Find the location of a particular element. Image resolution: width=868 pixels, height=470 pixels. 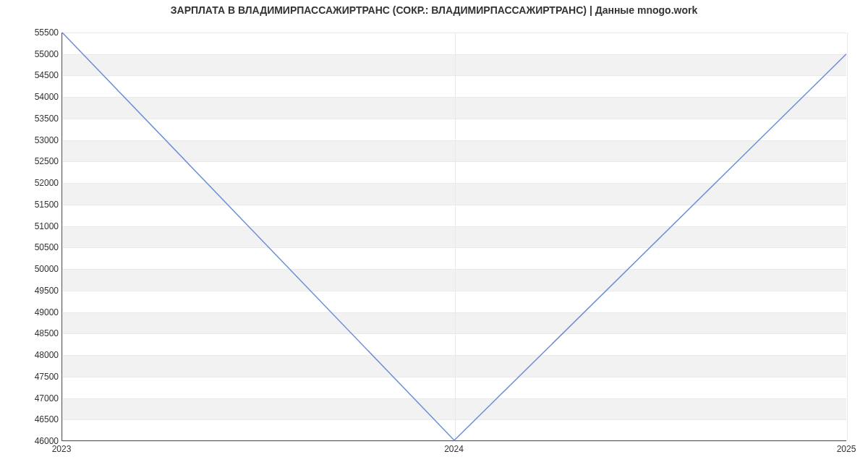

y-tick-label: 49000 is located at coordinates (32, 312).